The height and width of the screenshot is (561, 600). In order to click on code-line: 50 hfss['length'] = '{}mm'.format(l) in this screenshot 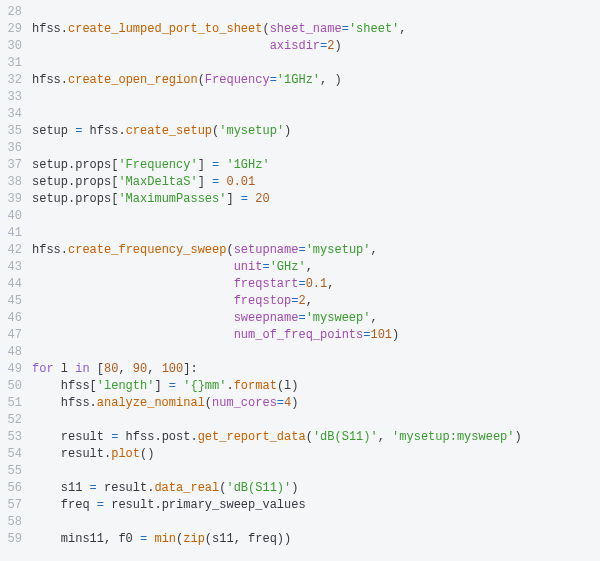, I will do `click(300, 386)`.